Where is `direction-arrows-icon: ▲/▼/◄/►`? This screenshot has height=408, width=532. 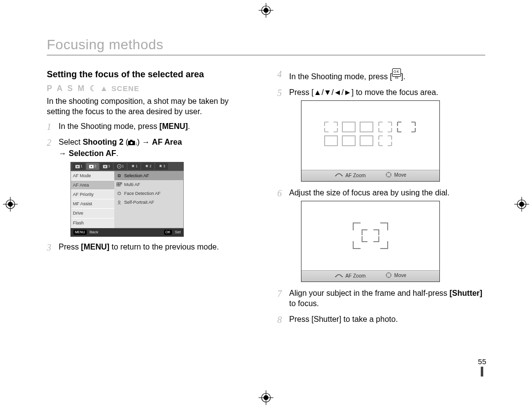 direction-arrows-icon: ▲/▼/◄/► is located at coordinates (333, 93).